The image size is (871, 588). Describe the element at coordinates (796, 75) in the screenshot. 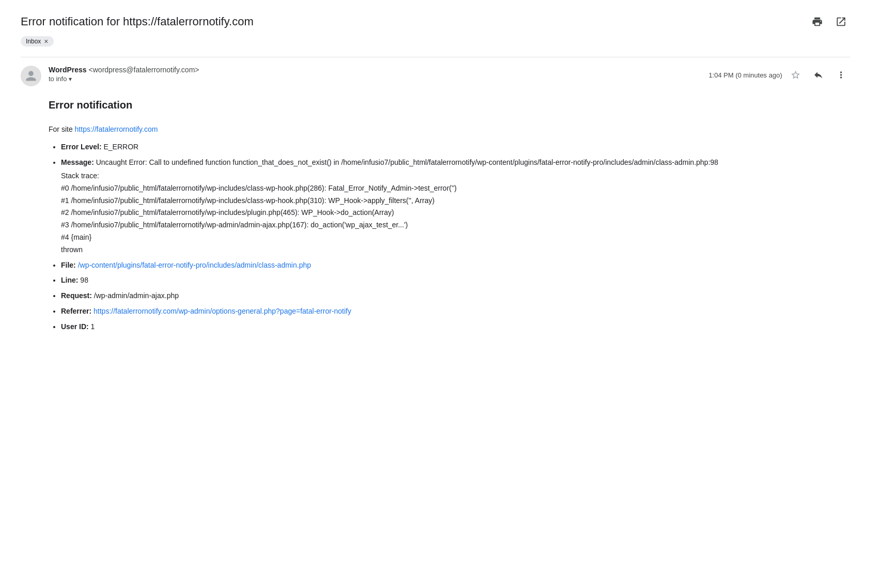

I see `star-icon` at that location.